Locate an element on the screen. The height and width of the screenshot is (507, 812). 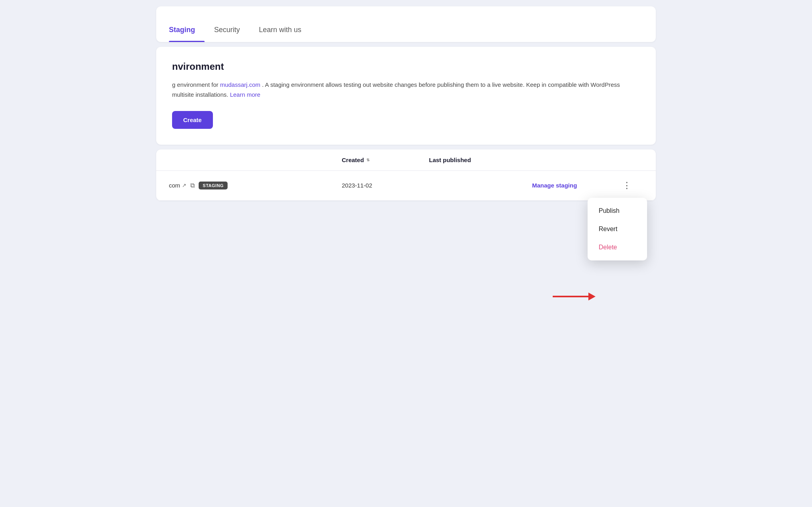
external-link-icon: ↗ is located at coordinates (184, 186).